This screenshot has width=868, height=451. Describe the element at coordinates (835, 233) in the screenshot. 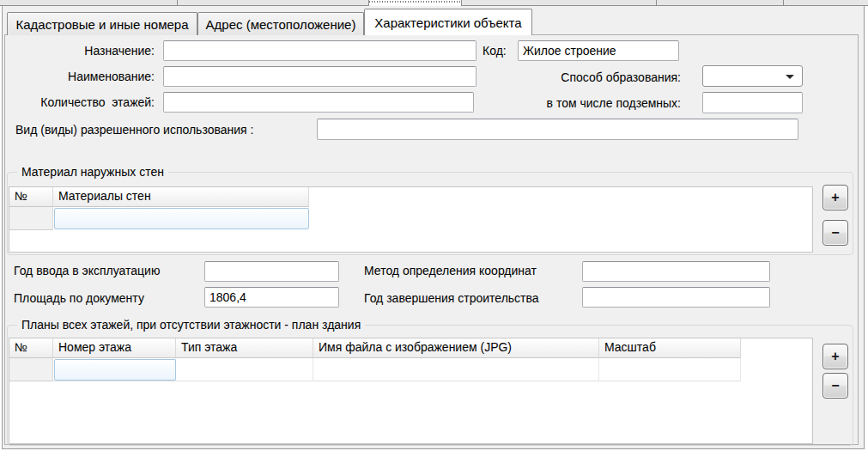

I see `remove-material-button: −` at that location.